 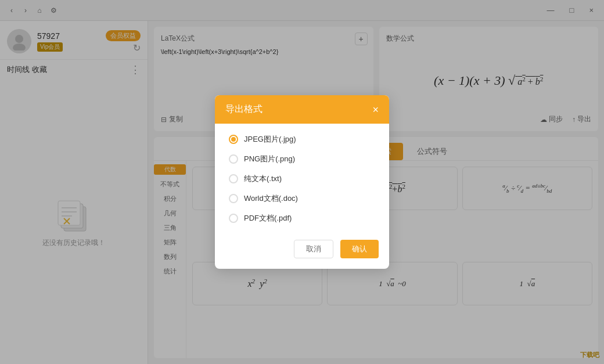 What do you see at coordinates (359, 249) in the screenshot?
I see `confirm-button: 确认` at bounding box center [359, 249].